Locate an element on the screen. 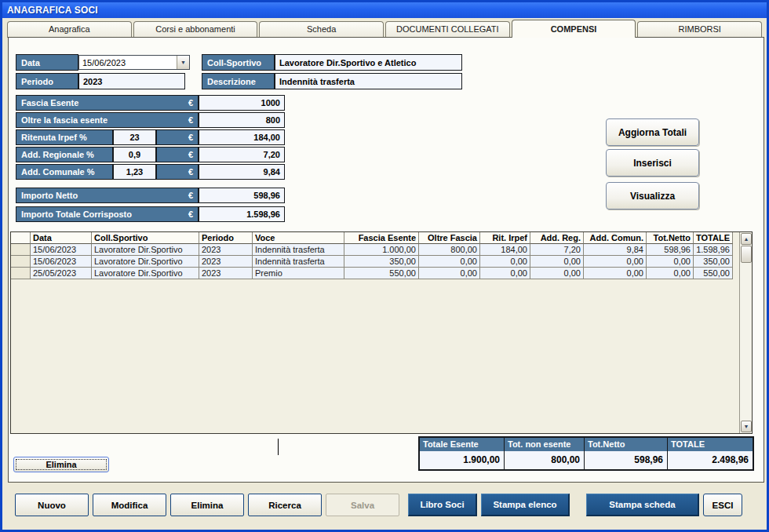  col-data: Data is located at coordinates (61, 239).